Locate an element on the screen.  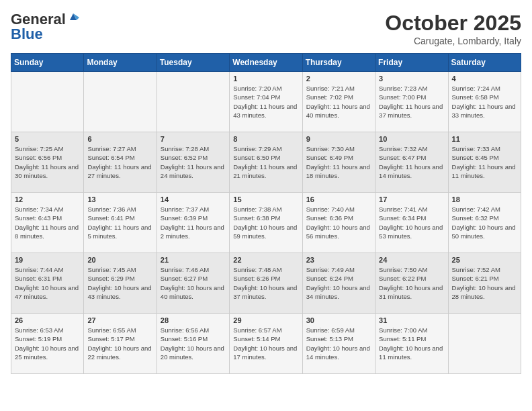
day-number: 18 is located at coordinates (485, 199).